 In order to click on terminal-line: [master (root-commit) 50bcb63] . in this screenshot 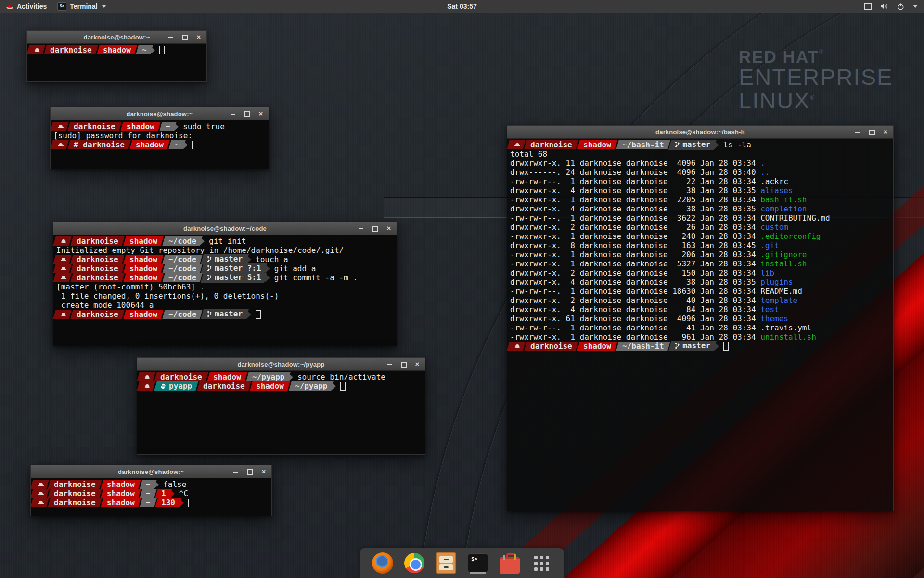, I will do `click(225, 287)`.